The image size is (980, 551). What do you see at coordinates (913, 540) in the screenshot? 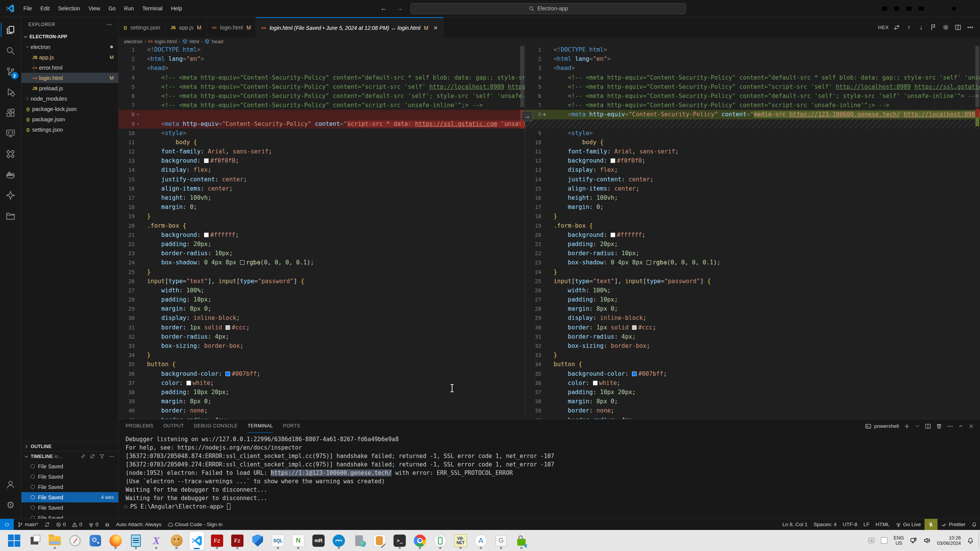
I see `network-icon` at bounding box center [913, 540].